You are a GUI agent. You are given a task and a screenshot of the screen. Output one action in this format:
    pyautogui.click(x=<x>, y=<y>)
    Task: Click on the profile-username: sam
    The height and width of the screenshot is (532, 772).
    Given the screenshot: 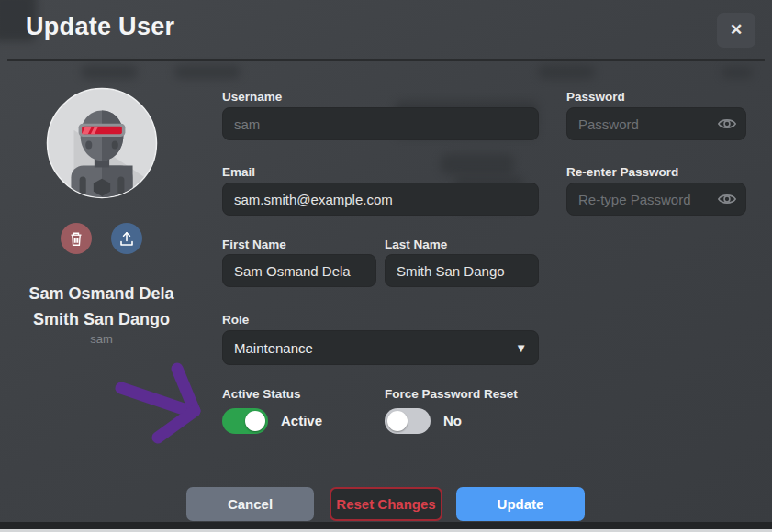 What is the action you would take?
    pyautogui.click(x=101, y=339)
    